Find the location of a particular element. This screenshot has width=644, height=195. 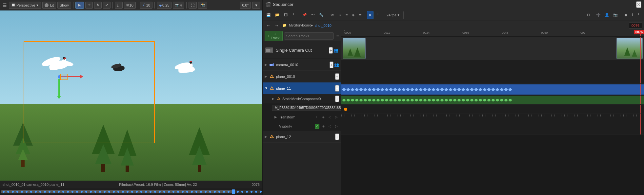

visibility-nav-button: ◁ is located at coordinates (330, 126).